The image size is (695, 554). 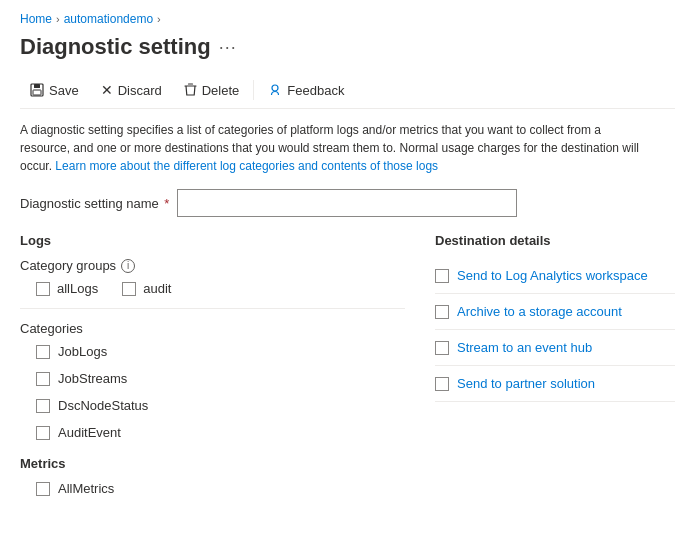 What do you see at coordinates (43, 433) in the screenshot?
I see `auditEvent-checkbox` at bounding box center [43, 433].